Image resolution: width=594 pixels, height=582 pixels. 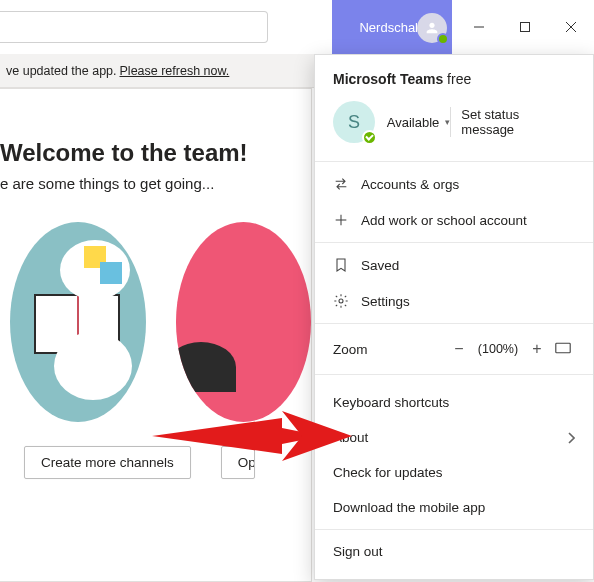 What do you see at coordinates (134, 27) in the screenshot?
I see `search-input` at bounding box center [134, 27].